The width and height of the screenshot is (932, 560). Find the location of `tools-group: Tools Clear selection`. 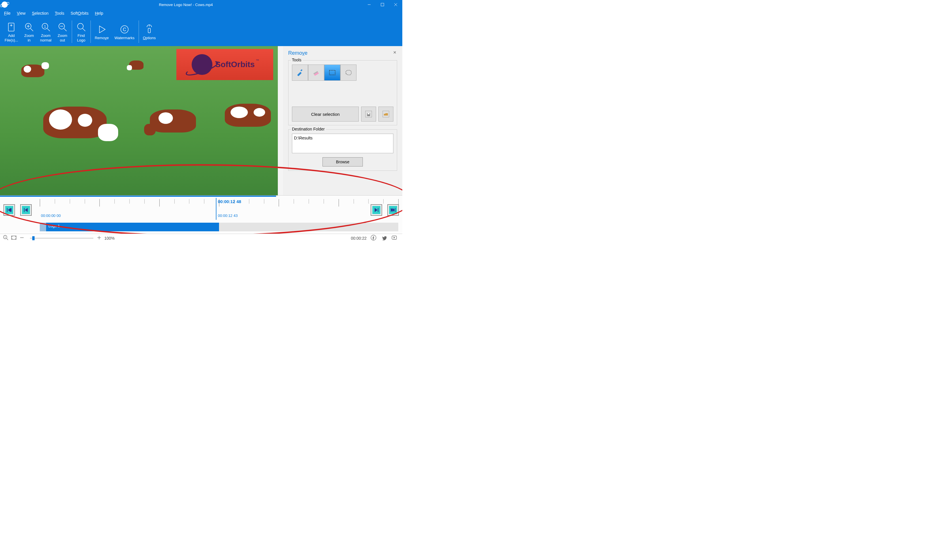

tools-group: Tools Clear selection is located at coordinates (343, 93).